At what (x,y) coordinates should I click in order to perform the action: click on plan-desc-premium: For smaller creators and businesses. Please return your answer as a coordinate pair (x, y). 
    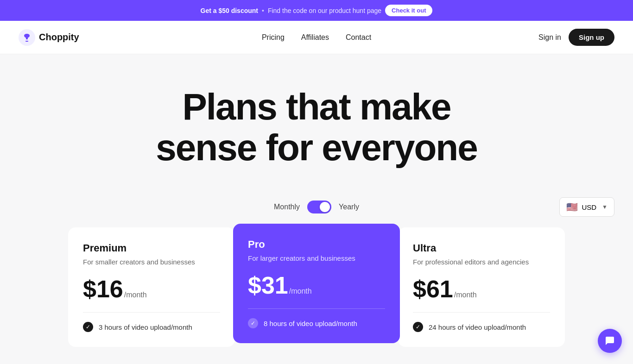
    Looking at the image, I should click on (152, 262).